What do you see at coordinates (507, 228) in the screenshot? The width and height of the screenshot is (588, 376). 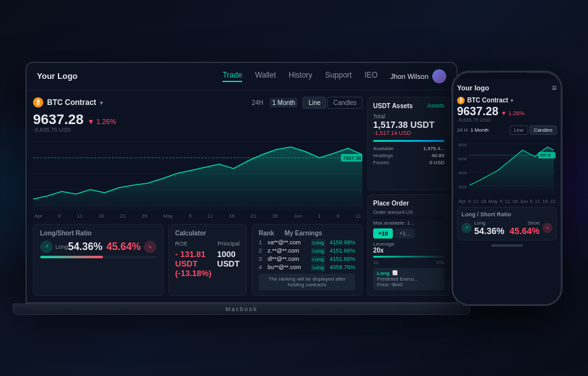 I see `phone-ls-row: ↗ Long 54.36% Short 45.64% ↘` at bounding box center [507, 228].